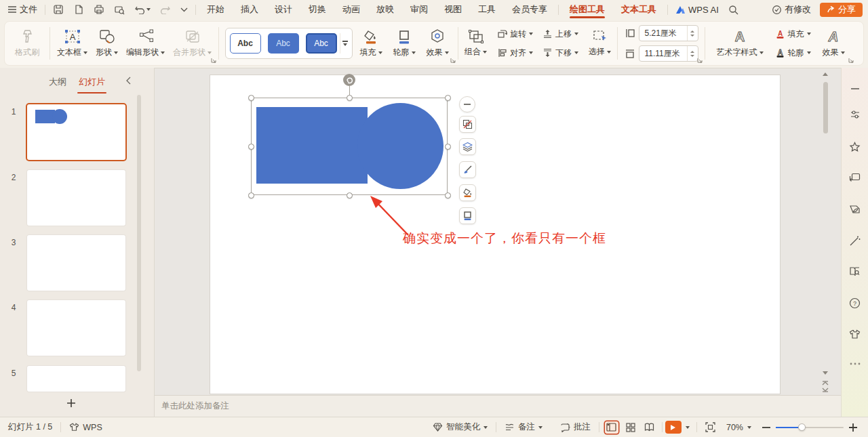 This screenshot has height=437, width=868. I want to click on slide-thumbnail-1-selected, so click(76, 132).